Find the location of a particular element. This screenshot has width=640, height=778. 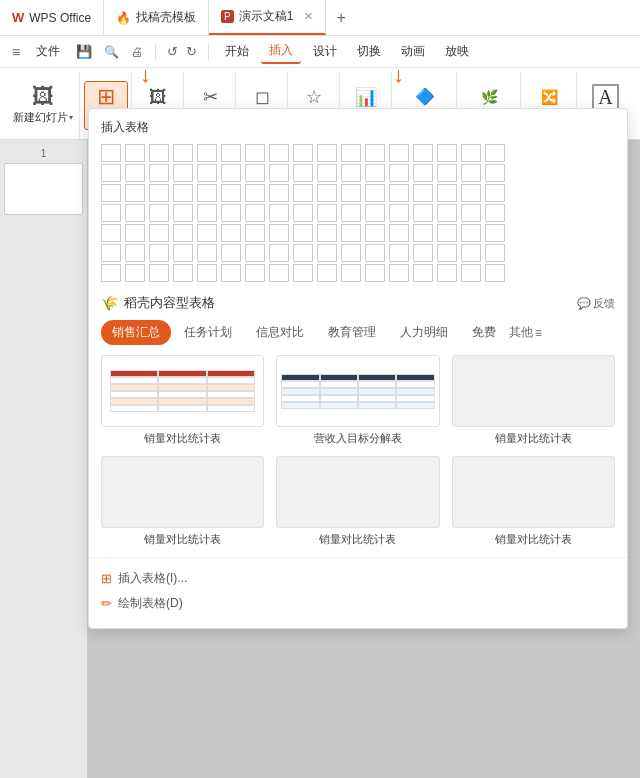

cat-more-button: 其他 ≡ is located at coordinates (526, 332).